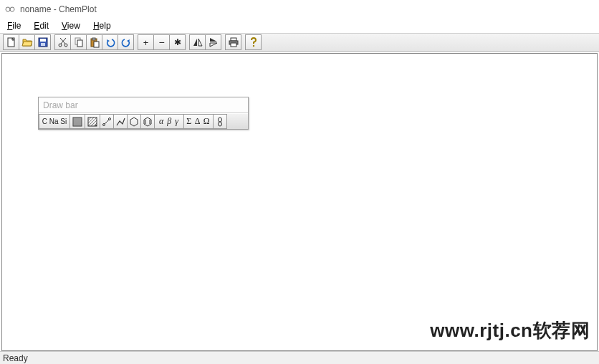  Describe the element at coordinates (27, 42) in the screenshot. I see `open-button` at that location.